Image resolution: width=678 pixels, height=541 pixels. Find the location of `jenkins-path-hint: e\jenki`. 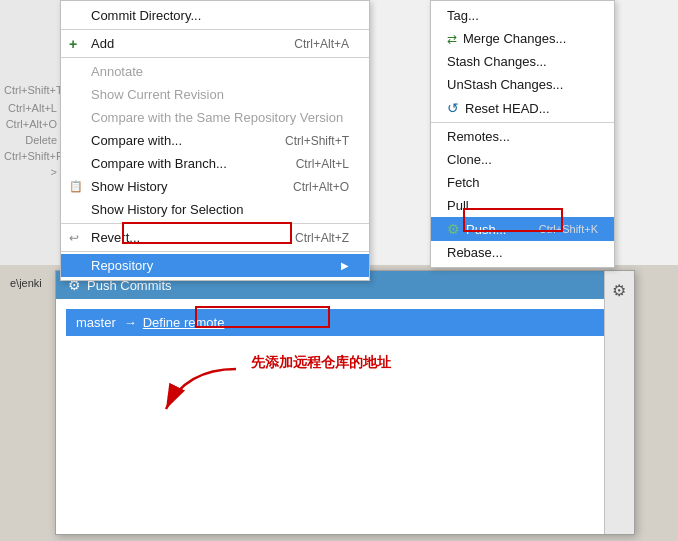

jenkins-path-hint: e\jenki is located at coordinates (26, 283).